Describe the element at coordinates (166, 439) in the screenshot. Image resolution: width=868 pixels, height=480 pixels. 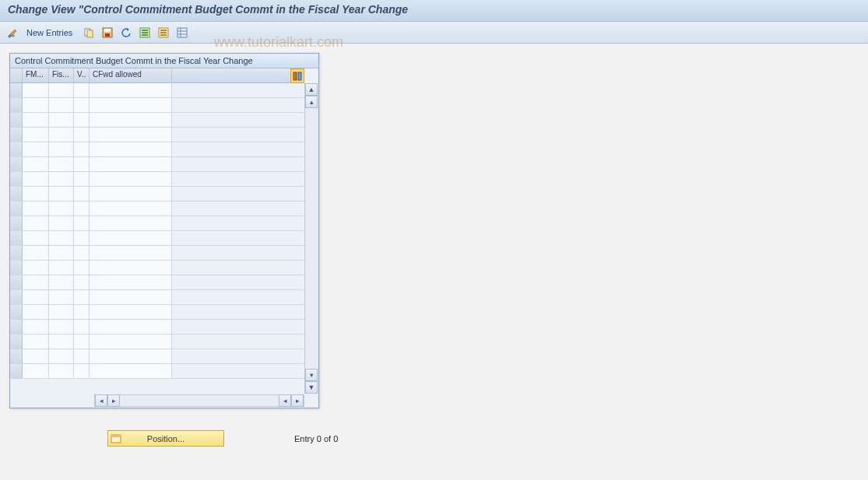
I see `position-button-label: Position...` at that location.